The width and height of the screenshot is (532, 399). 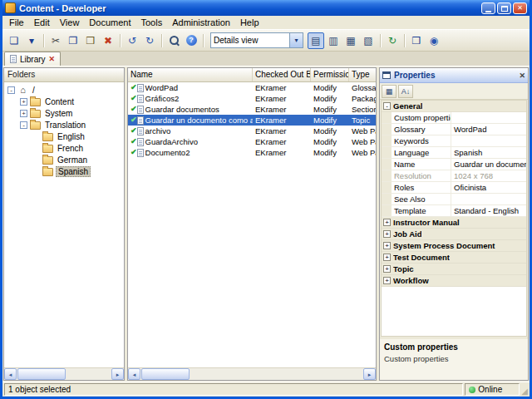 What do you see at coordinates (454, 106) in the screenshot?
I see `category-general: -General` at bounding box center [454, 106].